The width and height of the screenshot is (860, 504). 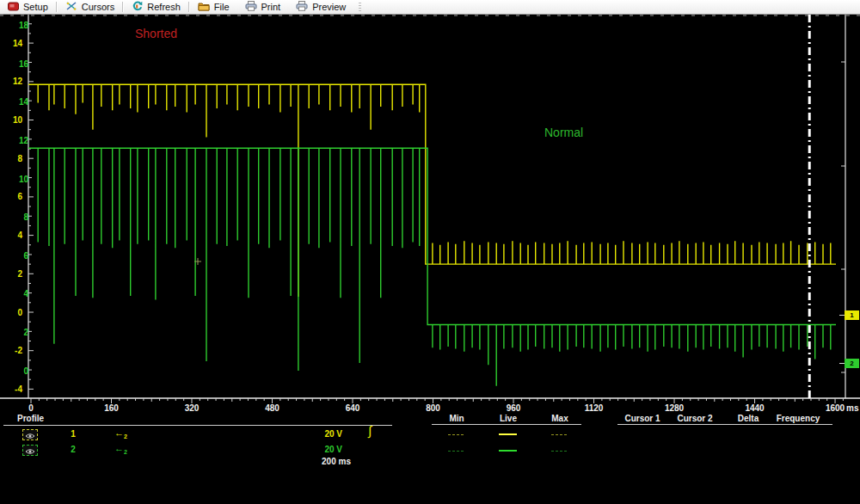 What do you see at coordinates (193, 408) in the screenshot?
I see `x-axis-label: 320` at bounding box center [193, 408].